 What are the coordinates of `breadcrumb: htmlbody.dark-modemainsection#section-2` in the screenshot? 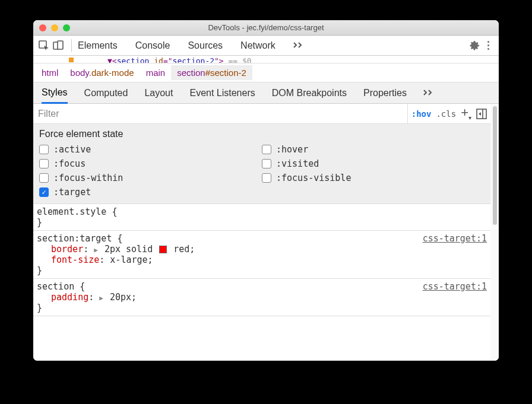 It's located at (266, 73).